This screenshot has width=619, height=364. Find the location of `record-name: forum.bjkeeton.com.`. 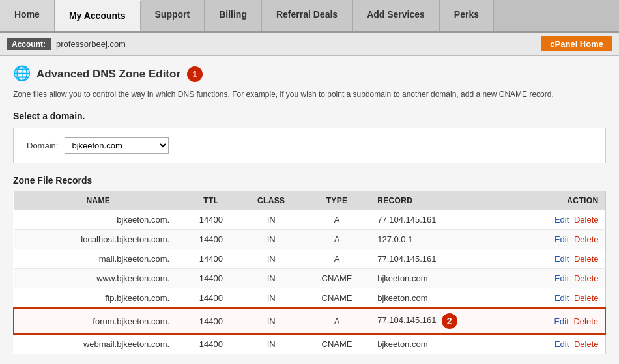

record-name: forum.bjkeeton.com. is located at coordinates (98, 321).